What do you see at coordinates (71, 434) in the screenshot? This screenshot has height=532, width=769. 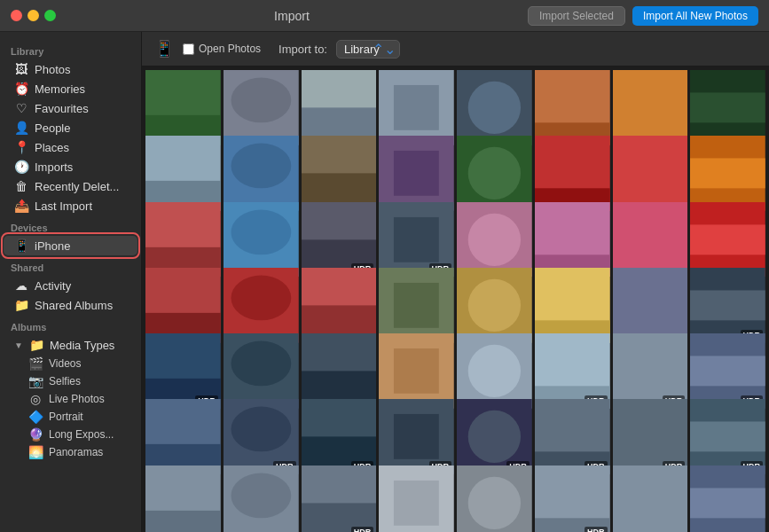 I see `sidebar-item-long-exposure: 🔮 Long Expos...` at bounding box center [71, 434].